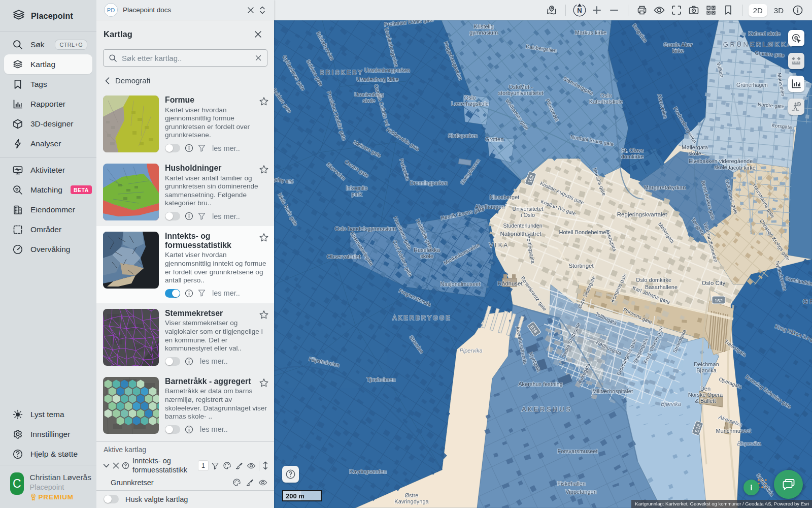 Image resolution: width=812 pixels, height=508 pixels. Describe the element at coordinates (262, 10) in the screenshot. I see `doc-expand-button` at that location.